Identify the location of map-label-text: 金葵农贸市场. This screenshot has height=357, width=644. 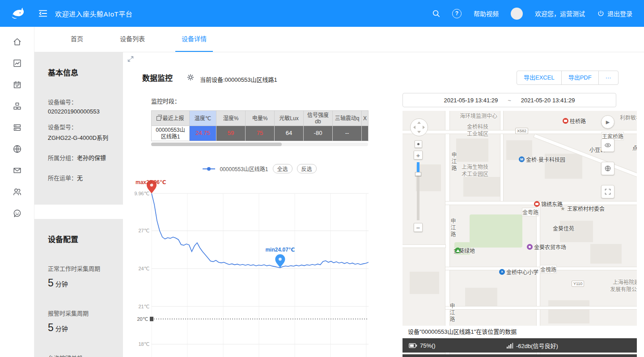
(550, 247).